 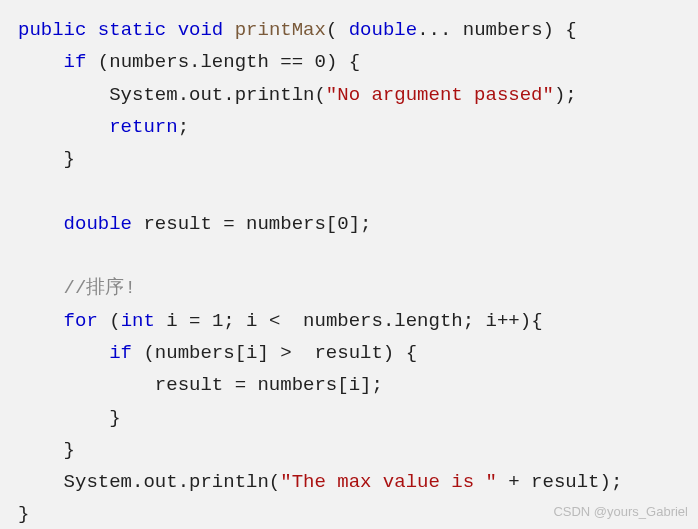 I want to click on string-literal: "No argument passed", so click(x=440, y=95).